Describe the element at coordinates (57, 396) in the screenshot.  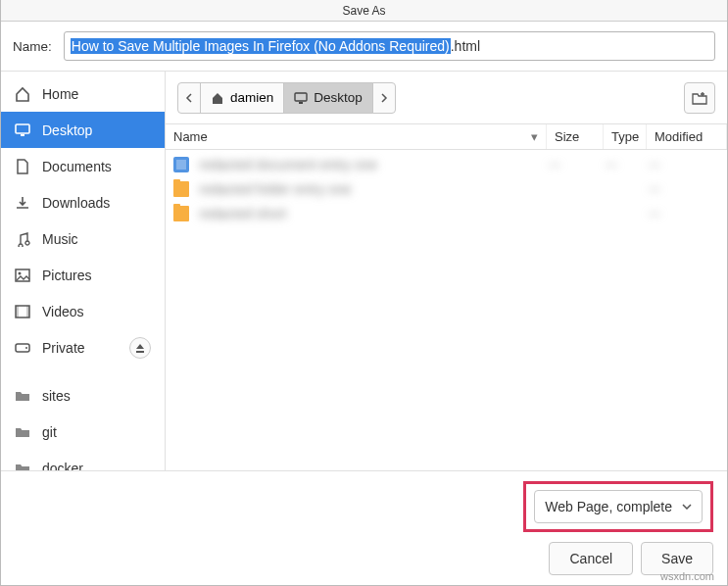
I see `sidebar-item-label: sites` at that location.